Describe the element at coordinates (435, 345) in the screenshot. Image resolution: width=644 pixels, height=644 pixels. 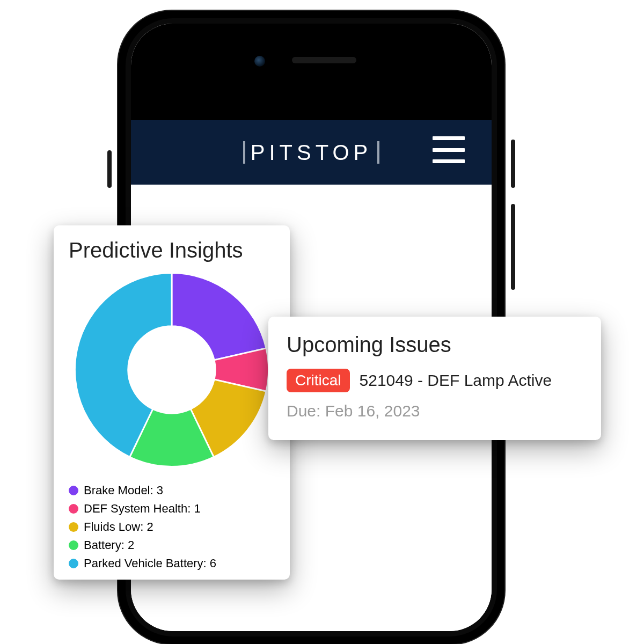
I see `issues-title: Upcoming Issues` at that location.